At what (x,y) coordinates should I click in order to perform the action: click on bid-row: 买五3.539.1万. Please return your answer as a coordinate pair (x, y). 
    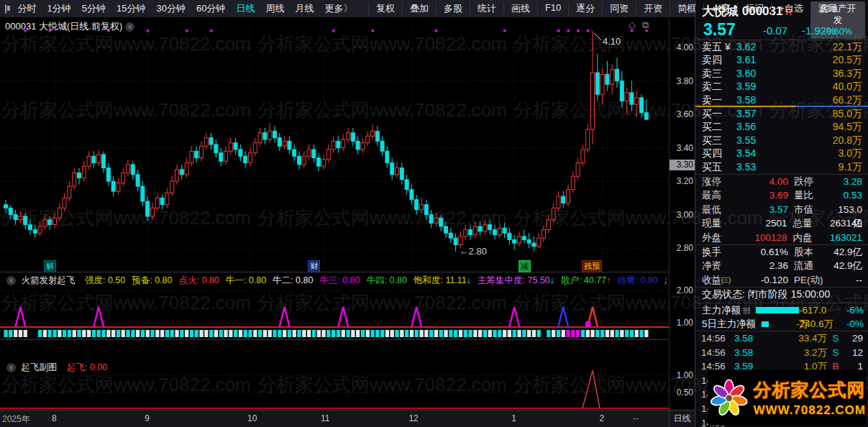
    Looking at the image, I should click on (782, 167).